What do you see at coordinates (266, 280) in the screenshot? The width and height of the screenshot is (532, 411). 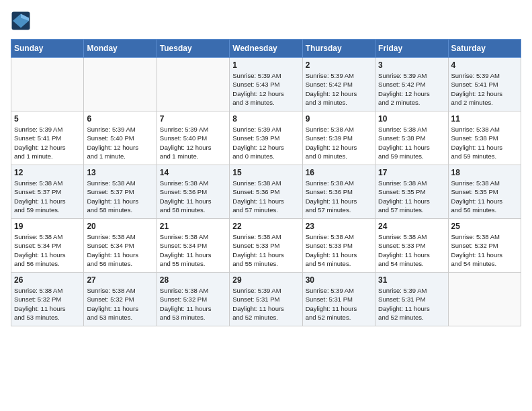 I see `day-number: 29` at bounding box center [266, 280].